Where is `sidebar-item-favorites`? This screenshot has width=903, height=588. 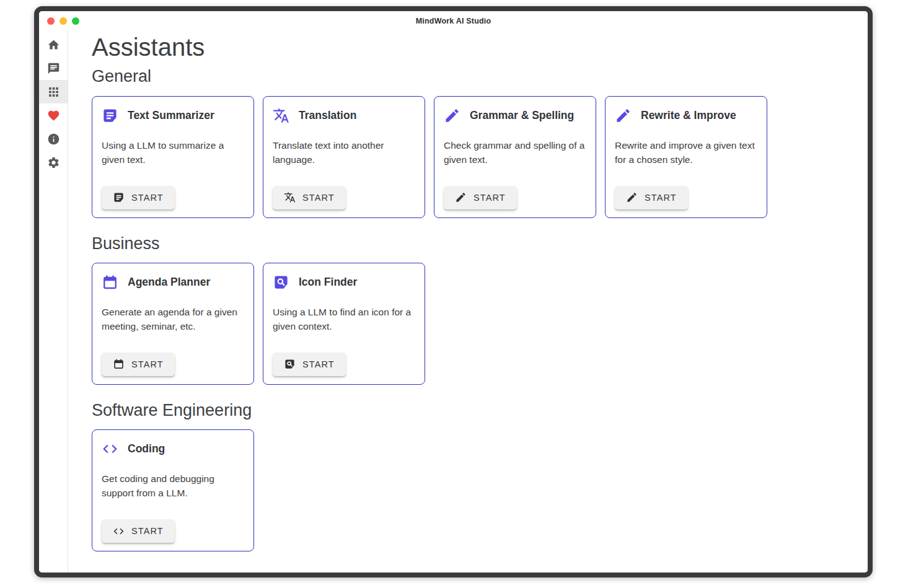 sidebar-item-favorites is located at coordinates (53, 115).